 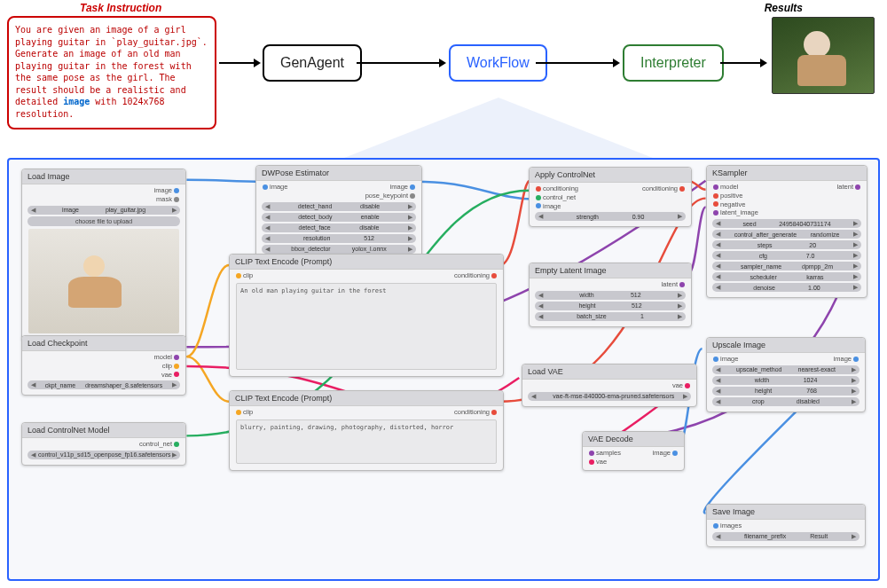 What do you see at coordinates (498, 63) in the screenshot?
I see `workflow-box: WorkFlow` at bounding box center [498, 63].